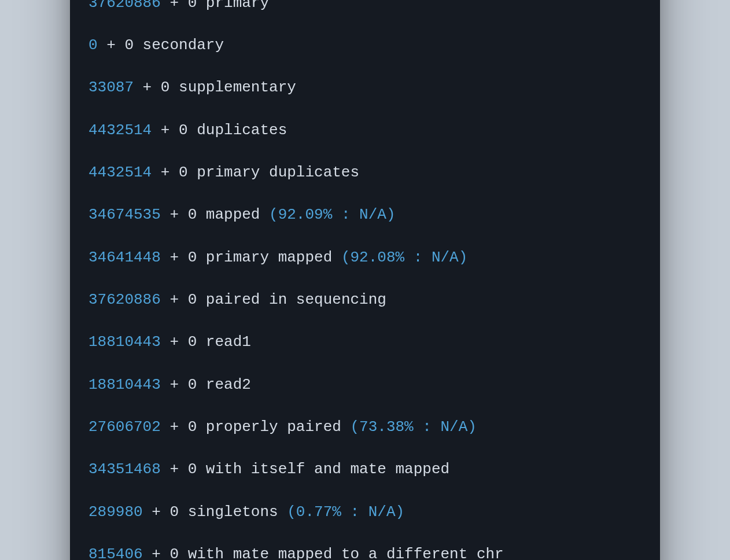 The height and width of the screenshot is (560, 730). What do you see at coordinates (215, 87) in the screenshot?
I see `stat-label: + 0 supplementary` at bounding box center [215, 87].